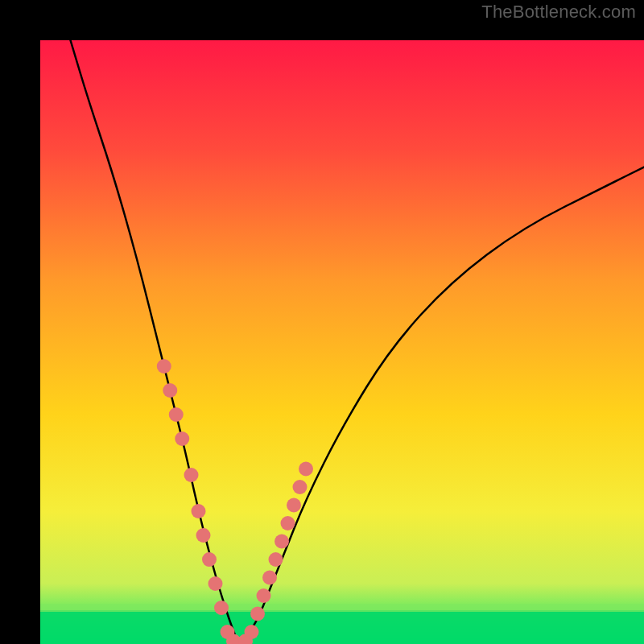 This screenshot has height=644, width=644. What do you see at coordinates (559, 12) in the screenshot?
I see `watermark-text: TheBottleneck.com` at bounding box center [559, 12].